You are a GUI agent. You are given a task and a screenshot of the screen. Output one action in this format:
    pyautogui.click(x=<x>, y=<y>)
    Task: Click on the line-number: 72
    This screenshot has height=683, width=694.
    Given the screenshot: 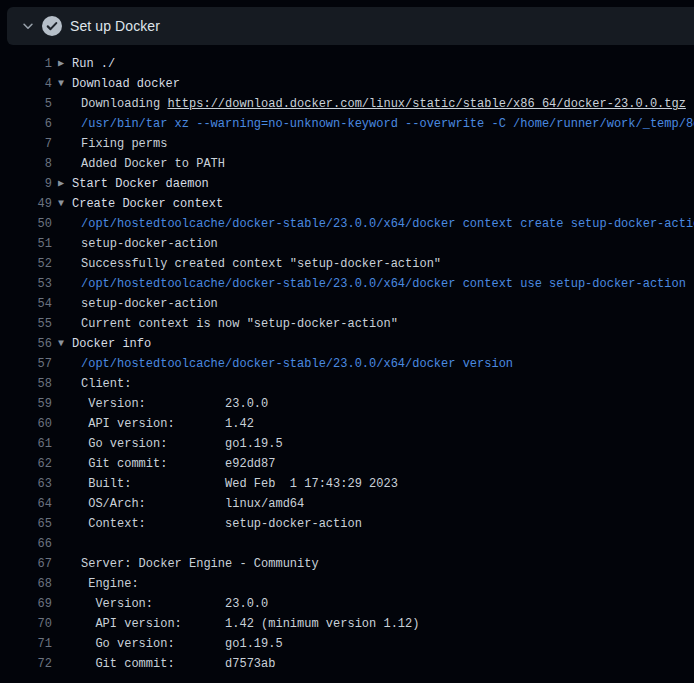 What is the action you would take?
    pyautogui.click(x=26, y=664)
    